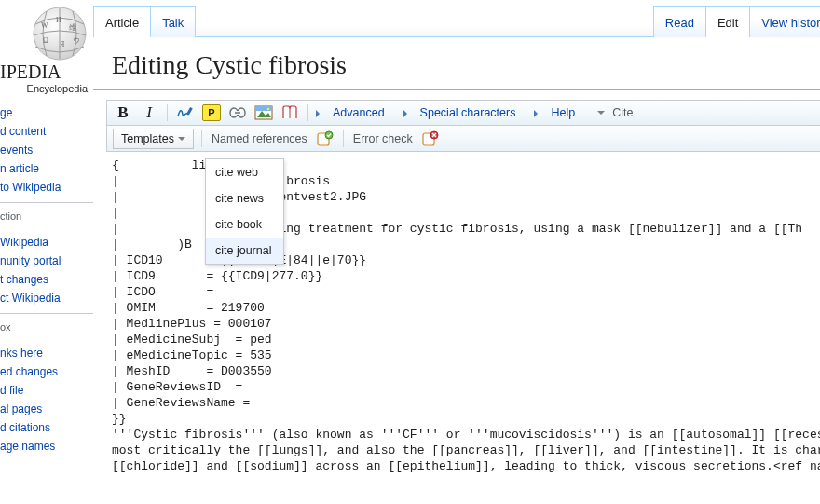 This screenshot has width=820, height=504. Describe the element at coordinates (264, 113) in the screenshot. I see `image-button` at that location.